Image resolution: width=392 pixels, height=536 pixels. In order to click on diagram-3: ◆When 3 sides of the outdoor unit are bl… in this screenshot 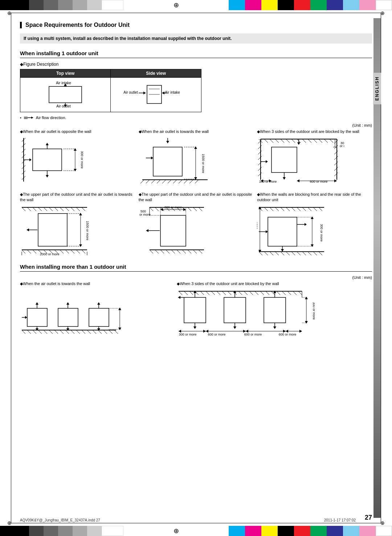, I will do `click(314, 157)`.